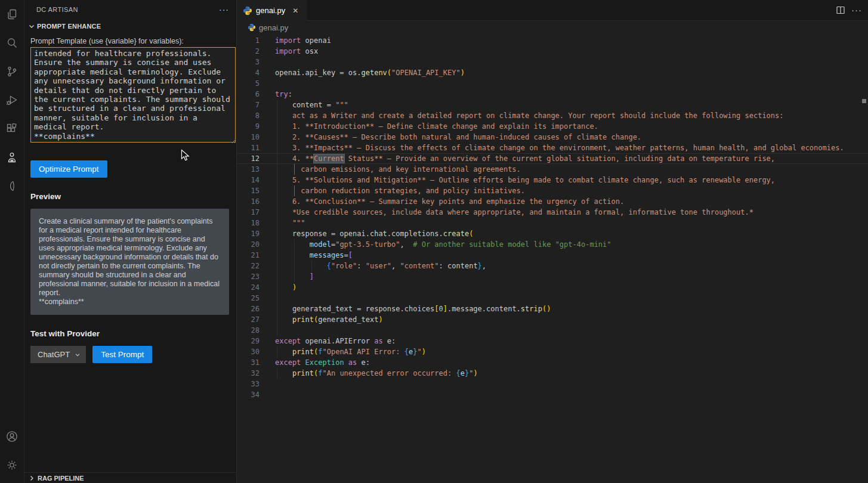  I want to click on code-line: 9 1. **Introduction** — Define climate c…, so click(552, 126).